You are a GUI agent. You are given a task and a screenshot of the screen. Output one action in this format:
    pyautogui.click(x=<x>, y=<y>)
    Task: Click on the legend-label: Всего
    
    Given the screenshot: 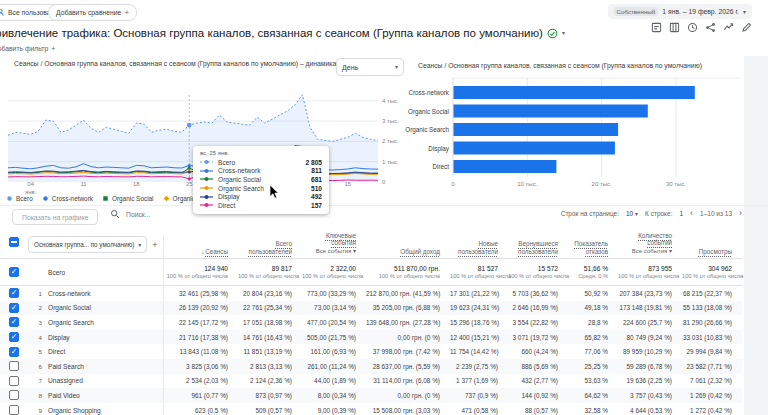 What is the action you would take?
    pyautogui.click(x=24, y=198)
    